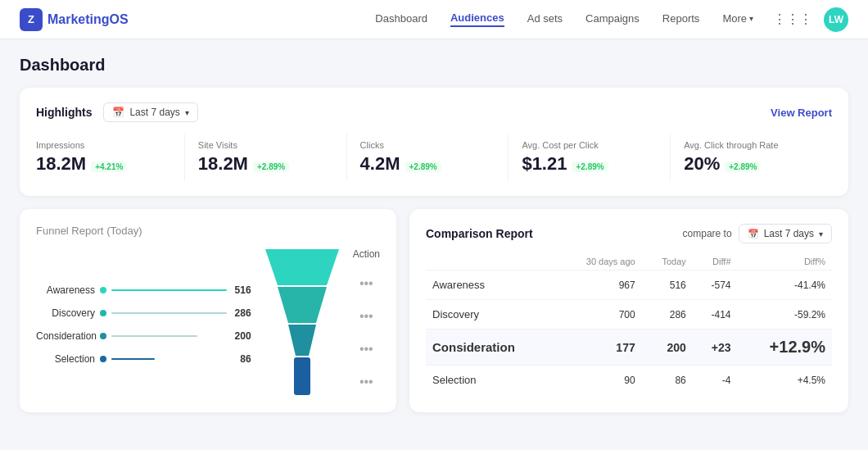 The height and width of the screenshot is (450, 868). I want to click on row-today: 516, so click(667, 285).